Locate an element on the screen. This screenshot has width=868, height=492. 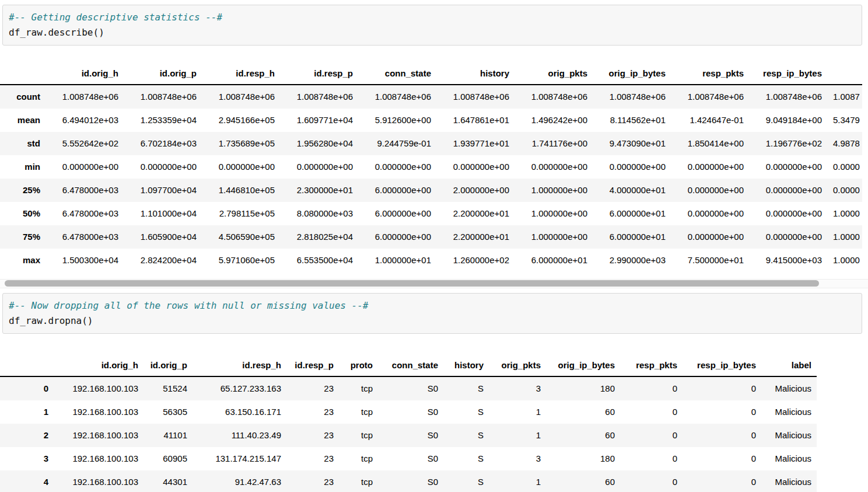
table-cell: 4.9878 is located at coordinates (845, 144).